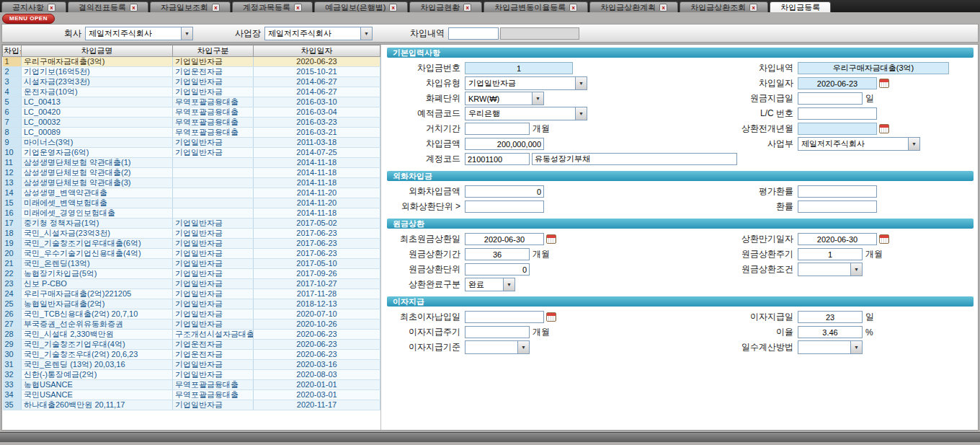 This screenshot has width=980, height=445. I want to click on grid-row: 23신보 P-CBO기업일반자금2017-10-27, so click(192, 284).